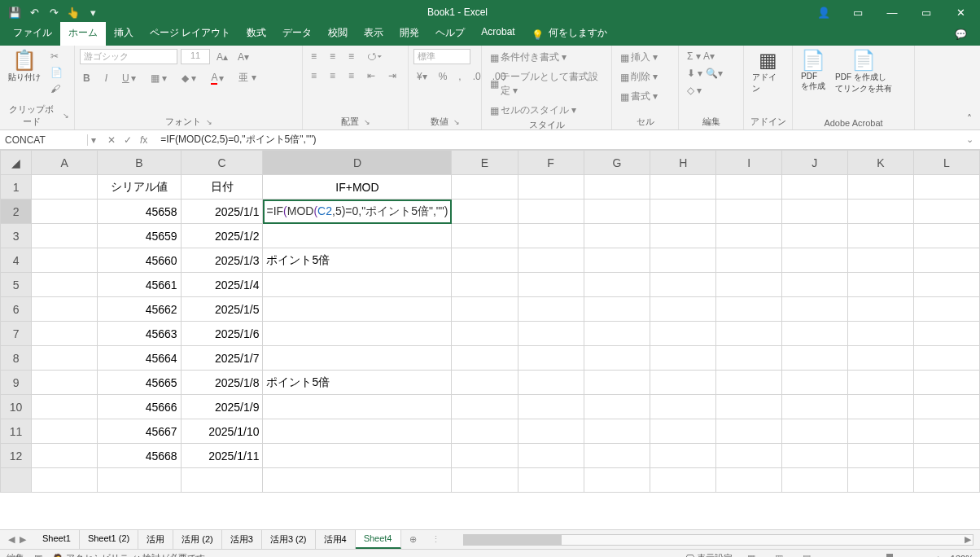 This screenshot has width=980, height=557. Describe the element at coordinates (639, 77) in the screenshot. I see `delete-cells-button: ▦ 削除 ▾` at that location.